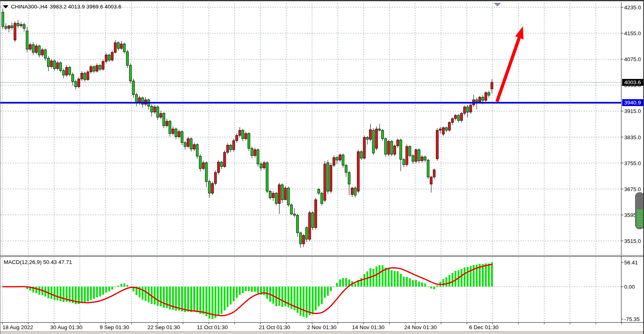  Describe the element at coordinates (322, 255) in the screenshot. I see `panel-separator` at that location.